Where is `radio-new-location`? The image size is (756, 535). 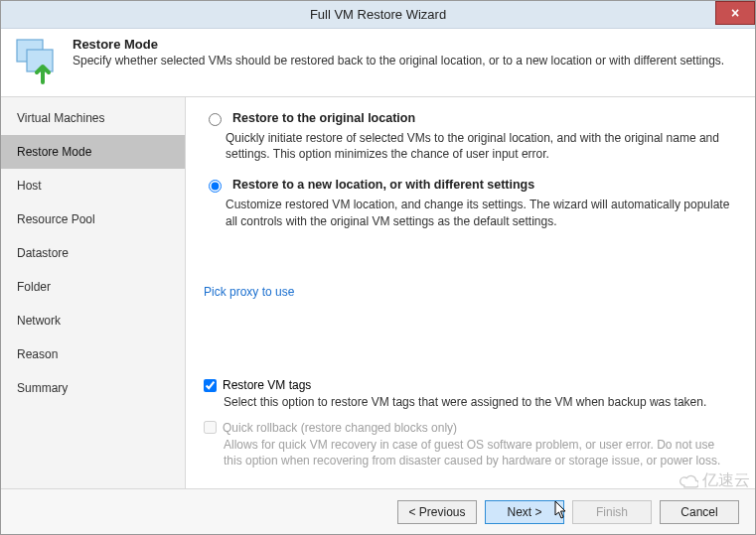 radio-new-location is located at coordinates (215, 187).